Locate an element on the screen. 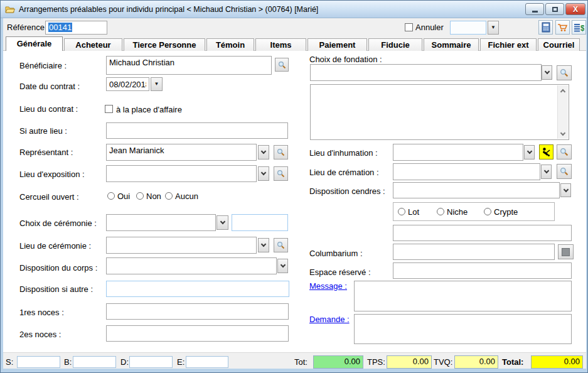  annuler-label: Annuler is located at coordinates (429, 28).